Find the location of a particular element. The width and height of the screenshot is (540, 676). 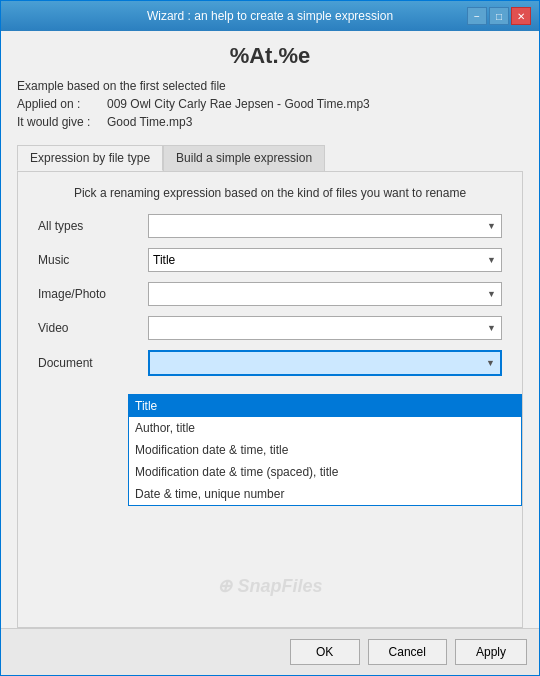

apply-button: Apply is located at coordinates (491, 652).